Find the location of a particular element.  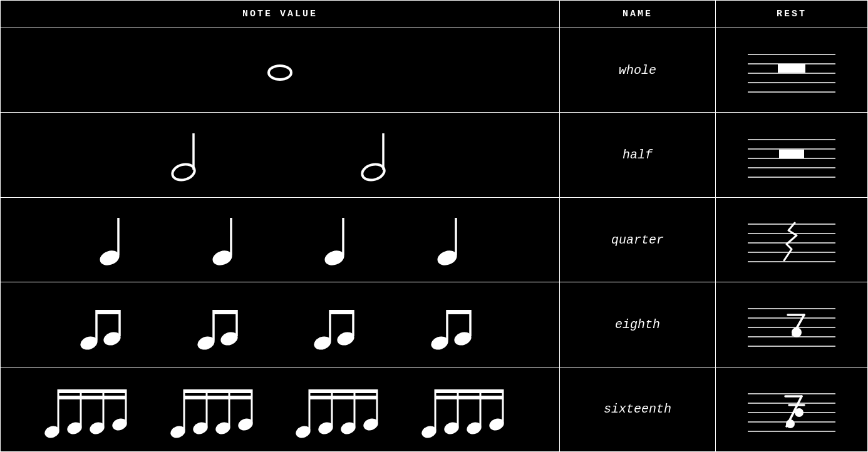

name-header: NAME is located at coordinates (638, 14).